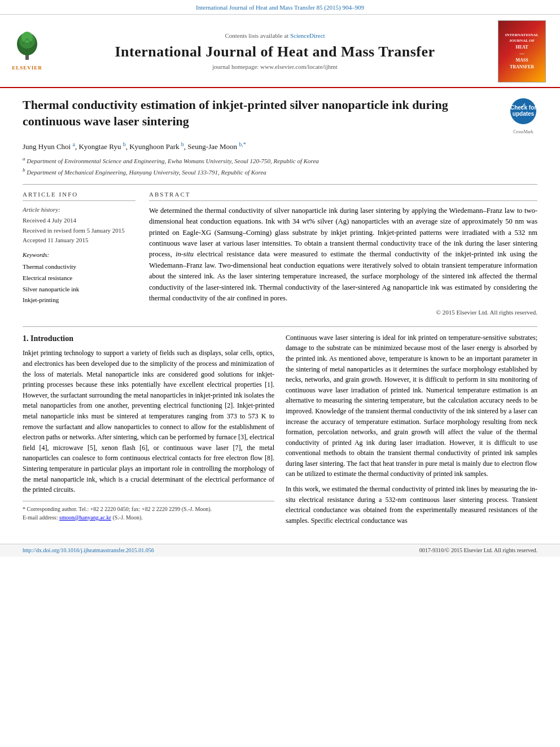 Image resolution: width=560 pixels, height=747 pixels. I want to click on keyword-4: Inkjet-printing, so click(79, 300).